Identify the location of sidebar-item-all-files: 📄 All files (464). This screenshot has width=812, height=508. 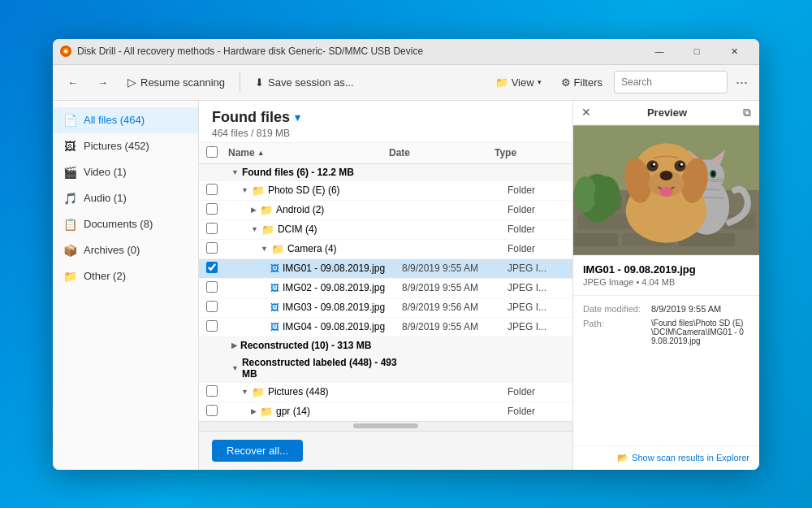
(125, 120).